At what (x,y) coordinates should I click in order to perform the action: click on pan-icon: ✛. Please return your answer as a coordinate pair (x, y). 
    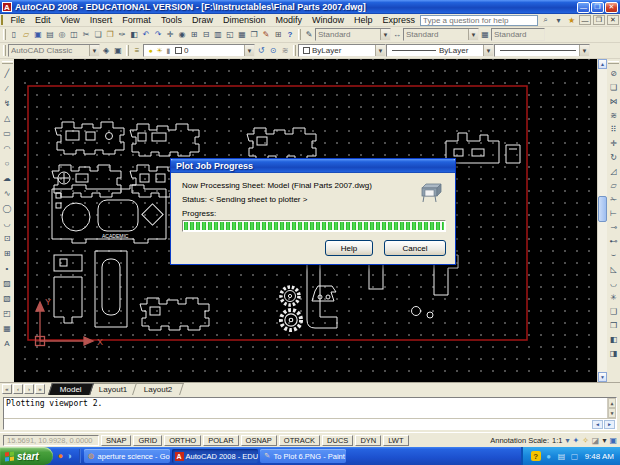
    Looking at the image, I should click on (170, 34).